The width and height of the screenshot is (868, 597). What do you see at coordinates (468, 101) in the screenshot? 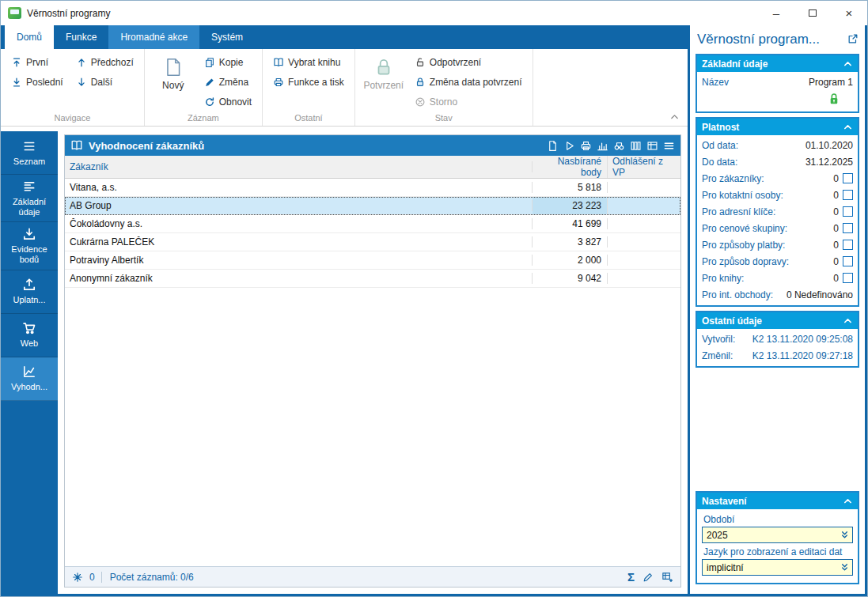
I see `storno-button: Storno` at bounding box center [468, 101].